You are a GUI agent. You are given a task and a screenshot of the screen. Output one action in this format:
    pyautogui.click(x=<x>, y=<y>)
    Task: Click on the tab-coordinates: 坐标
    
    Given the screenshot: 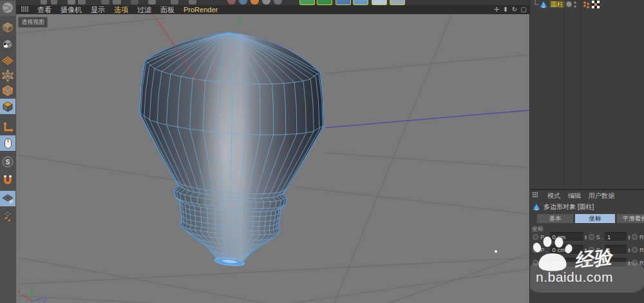 What is the action you would take?
    pyautogui.click(x=595, y=219)
    